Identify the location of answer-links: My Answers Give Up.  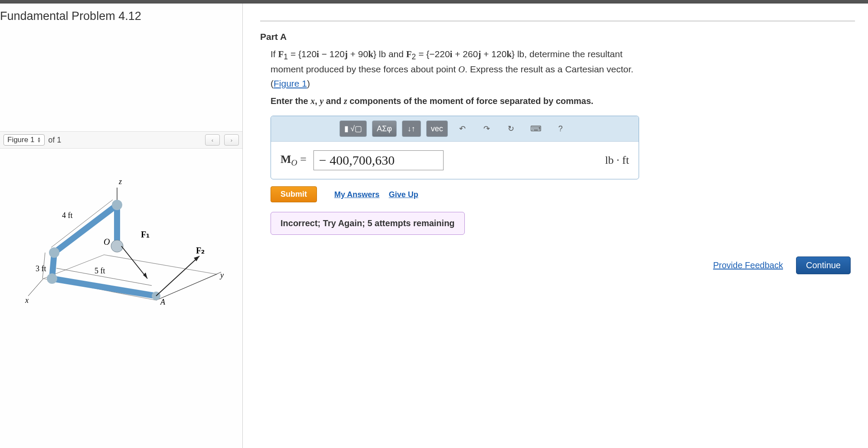
(380, 195).